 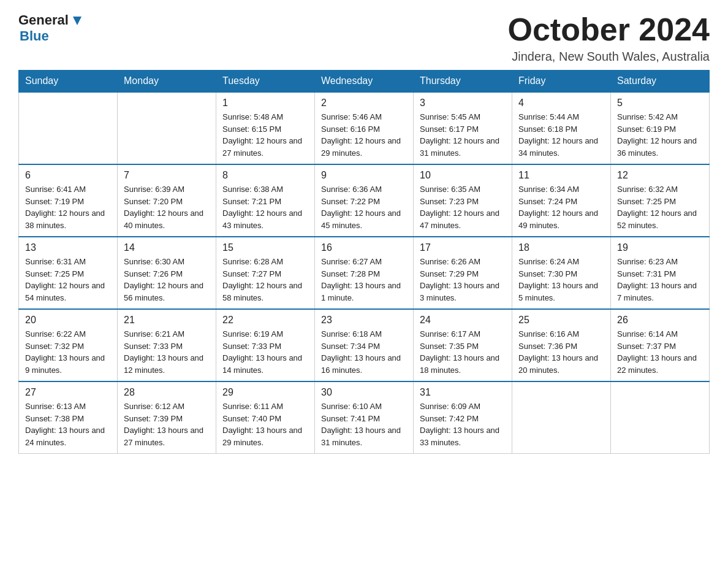 I want to click on day-info: Sunrise: 5:48 AMSunset: 6:15 PMDaylight:…, so click(x=265, y=135).